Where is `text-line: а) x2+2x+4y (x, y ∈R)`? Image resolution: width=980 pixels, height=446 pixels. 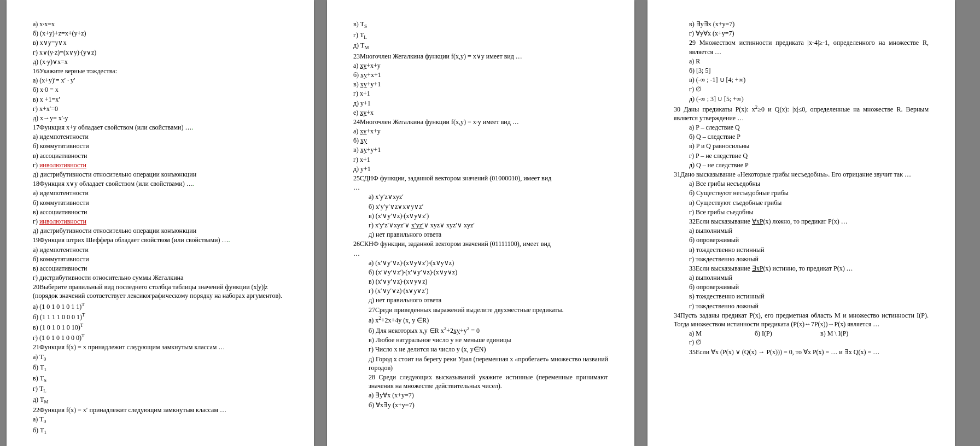
text-line: а) x2+2x+4y (x, y ∈R) is located at coordinates (488, 320).